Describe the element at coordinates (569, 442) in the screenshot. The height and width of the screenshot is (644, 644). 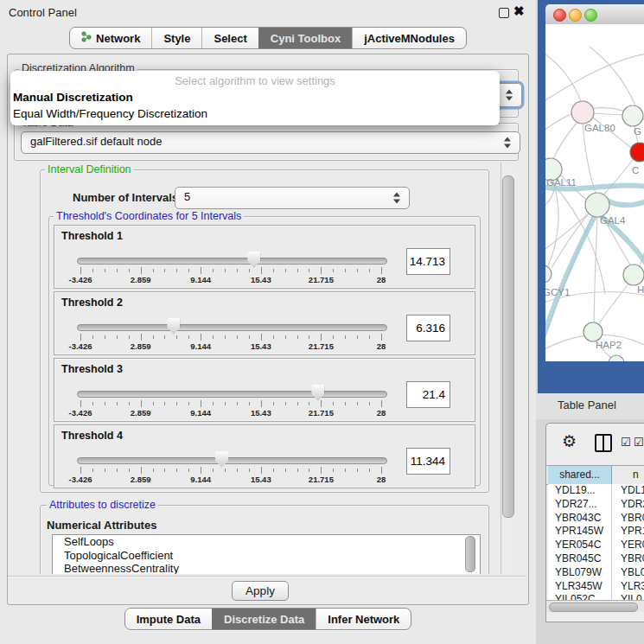
I see `gear-icon: ⚙` at that location.